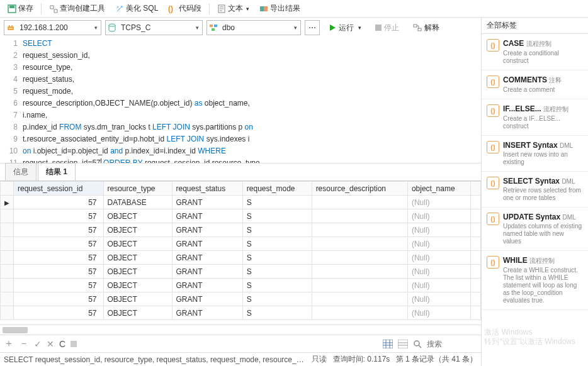  What do you see at coordinates (54, 9) in the screenshot?
I see `tools-icon` at bounding box center [54, 9].